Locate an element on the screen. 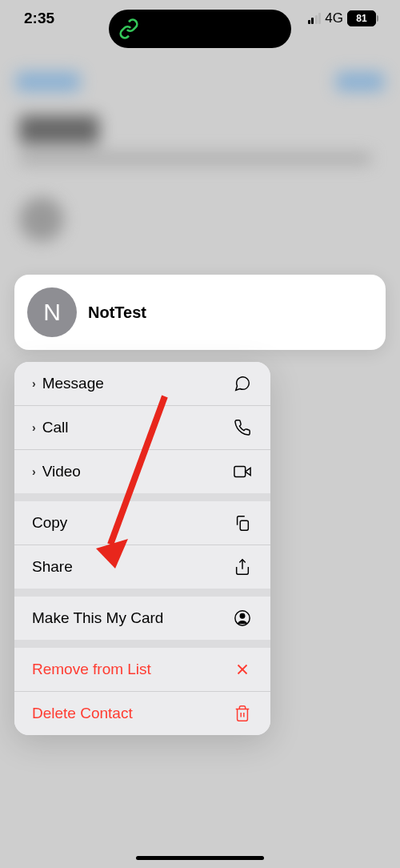 This screenshot has width=400, height=868. link-icon is located at coordinates (129, 29).